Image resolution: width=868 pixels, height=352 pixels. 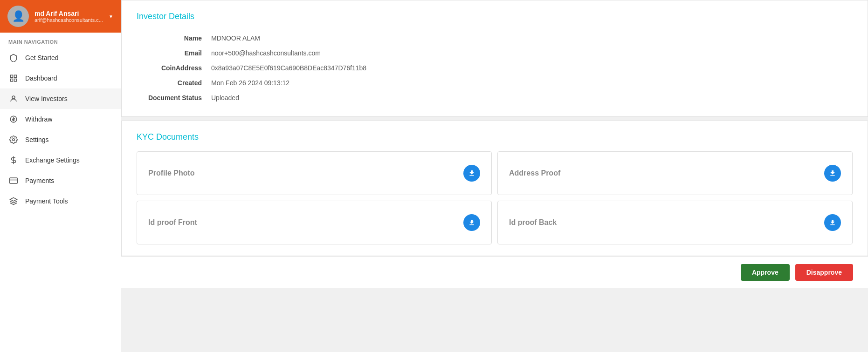 I want to click on action-bar: Approve Disapprove, so click(x=495, y=272).